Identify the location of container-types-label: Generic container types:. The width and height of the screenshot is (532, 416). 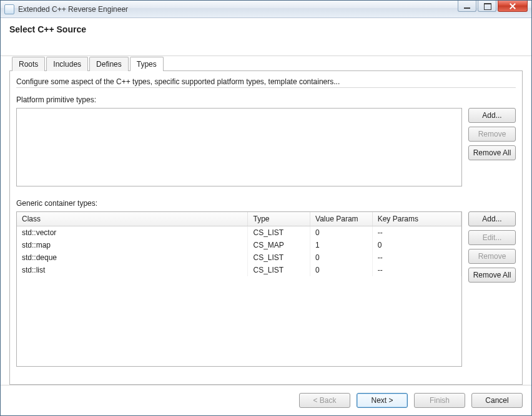
(266, 203).